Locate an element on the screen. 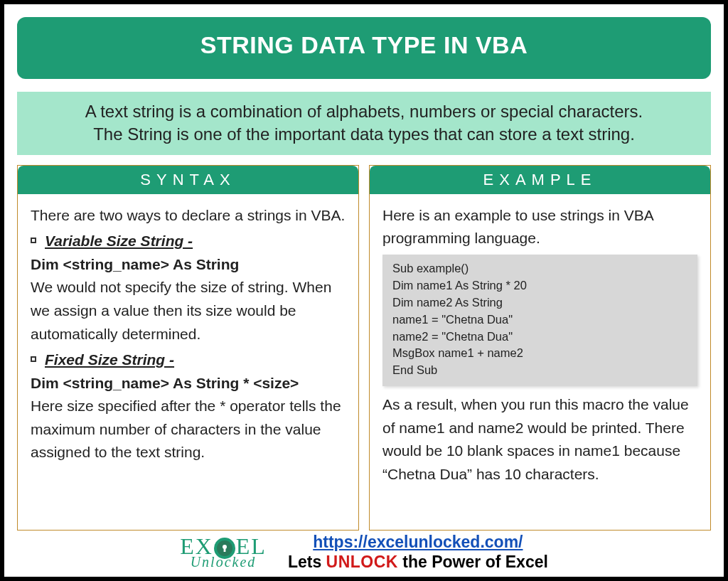 The width and height of the screenshot is (728, 581). footer-text: https://excelunlocked.com/ Lets UNLOCK t… is located at coordinates (418, 553).